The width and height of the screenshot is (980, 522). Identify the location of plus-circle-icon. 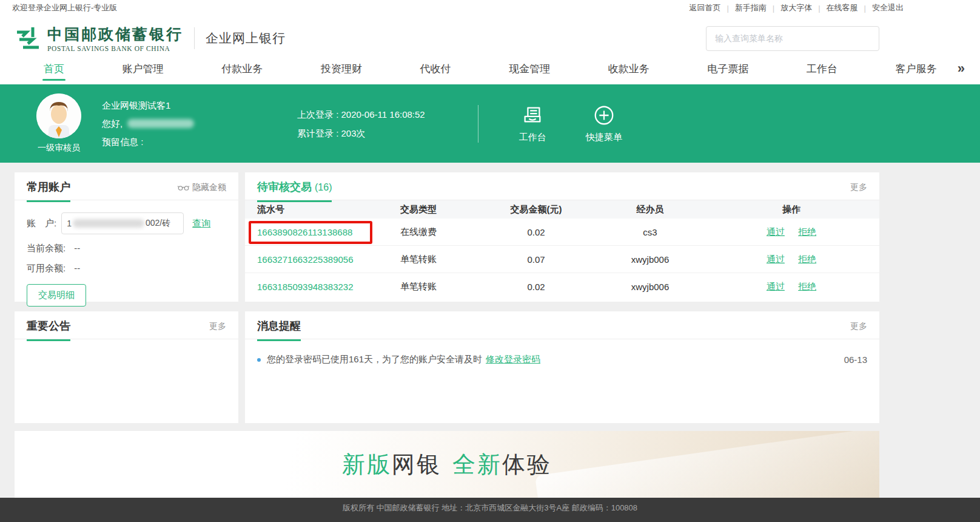
(604, 115).